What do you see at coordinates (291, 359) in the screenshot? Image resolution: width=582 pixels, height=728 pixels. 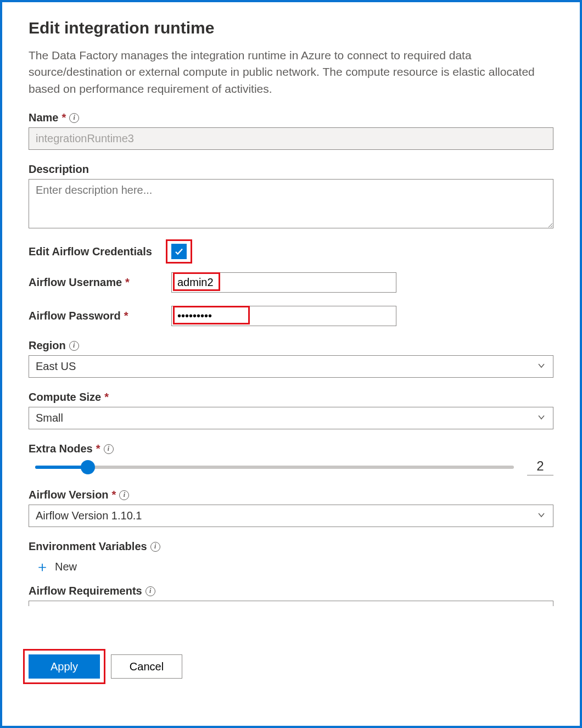 I see `region-field: Region i` at bounding box center [291, 359].